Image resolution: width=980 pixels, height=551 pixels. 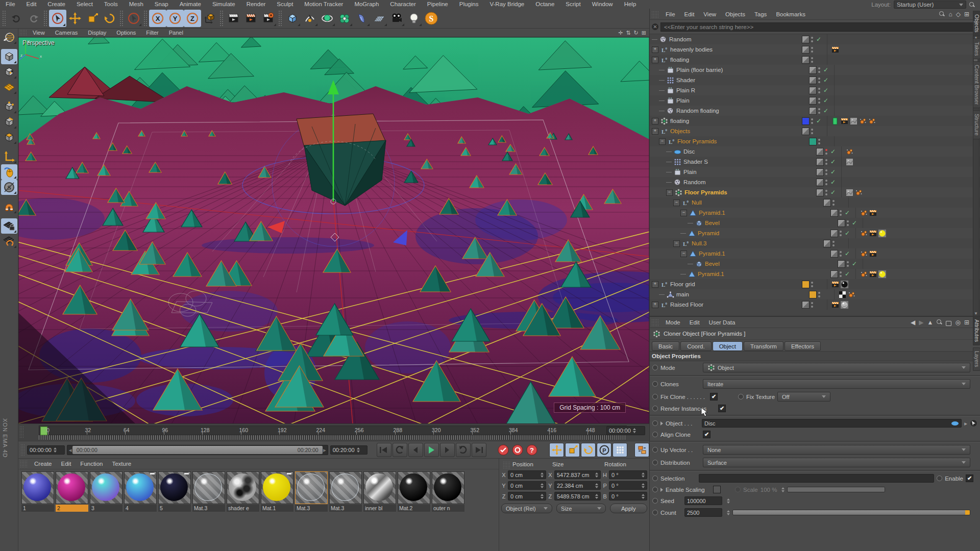 What do you see at coordinates (43, 464) in the screenshot?
I see `material-menu-create: Create` at bounding box center [43, 464].